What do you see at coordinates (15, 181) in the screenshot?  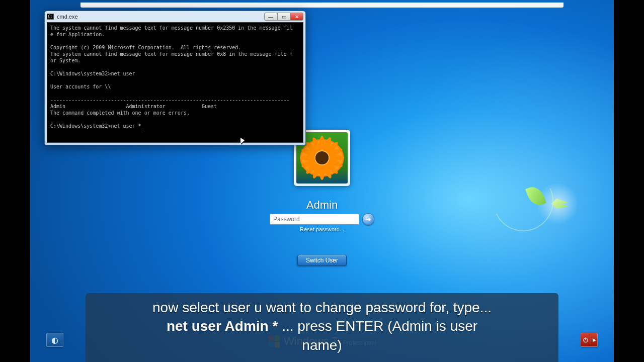 I see `letterbox-left` at bounding box center [15, 181].